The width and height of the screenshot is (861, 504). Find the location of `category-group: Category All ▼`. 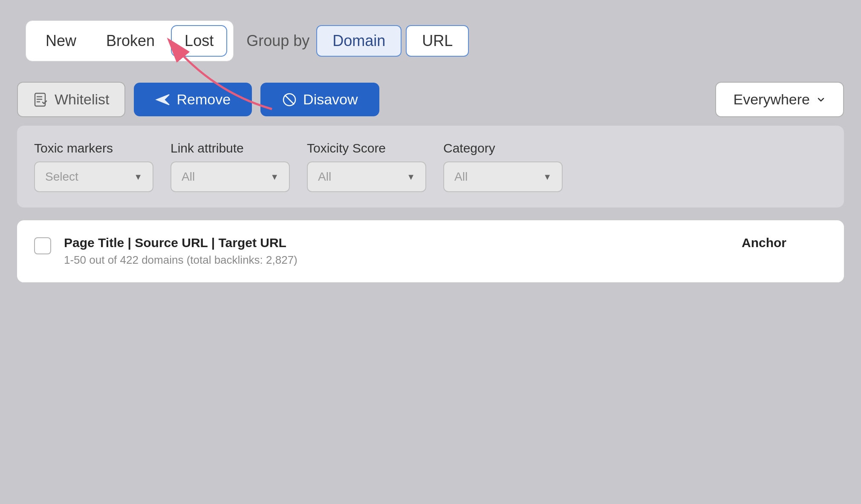

category-group: Category All ▼ is located at coordinates (503, 167).